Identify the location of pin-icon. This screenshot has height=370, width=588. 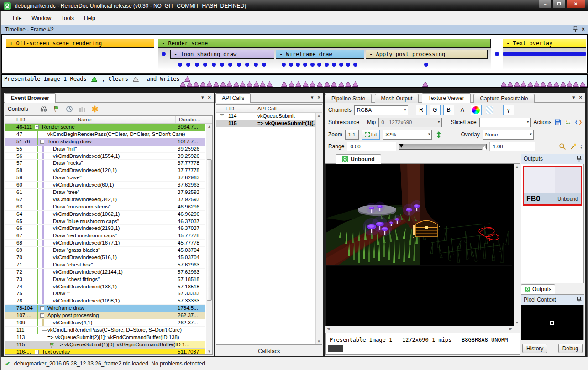
(579, 300).